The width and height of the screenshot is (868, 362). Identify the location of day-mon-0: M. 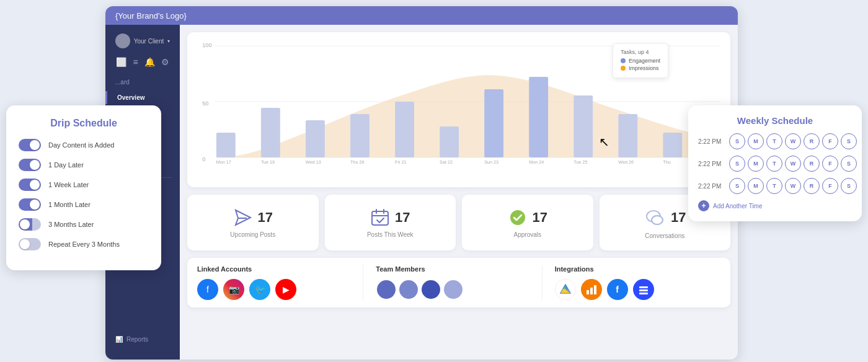
(756, 141).